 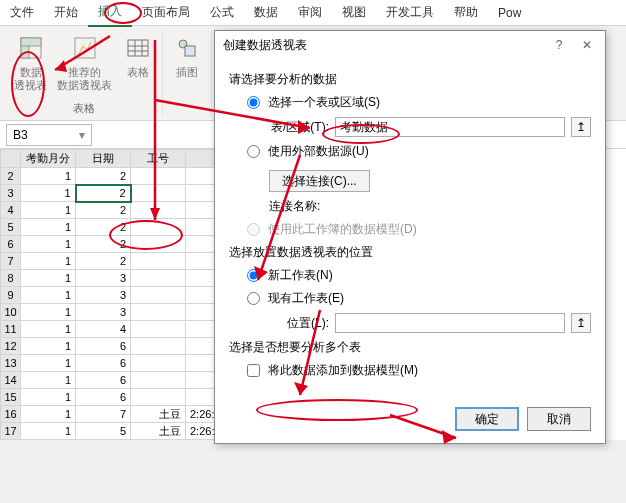 I want to click on ribbon-tab-3: 页面布局, so click(x=166, y=13).